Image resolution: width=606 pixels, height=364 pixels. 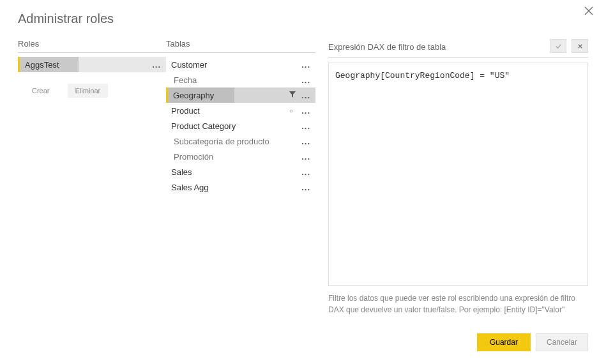 What do you see at coordinates (241, 46) in the screenshot?
I see `tables-header: Tablas` at bounding box center [241, 46].